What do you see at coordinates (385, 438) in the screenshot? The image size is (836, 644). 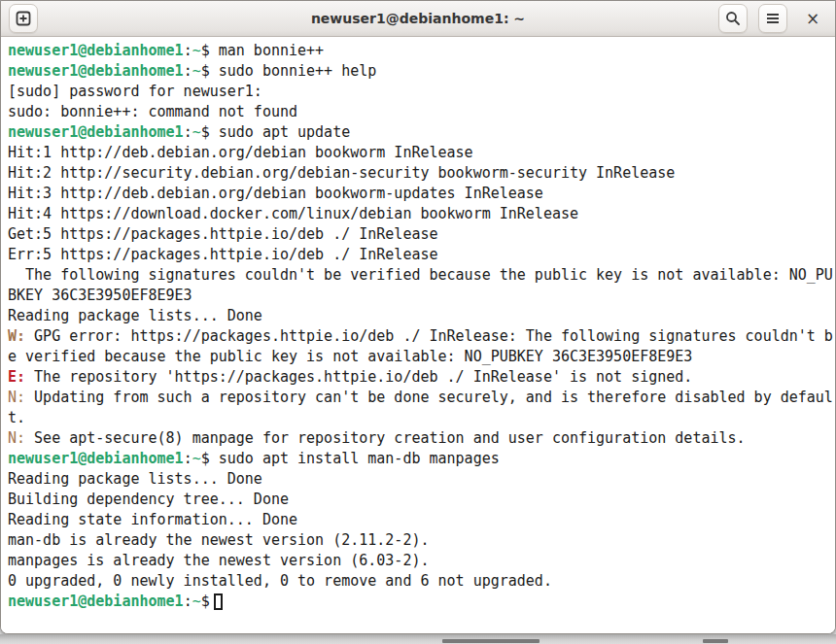 I see `terminal-text: See apt-secure(8) manpage for repository…` at bounding box center [385, 438].